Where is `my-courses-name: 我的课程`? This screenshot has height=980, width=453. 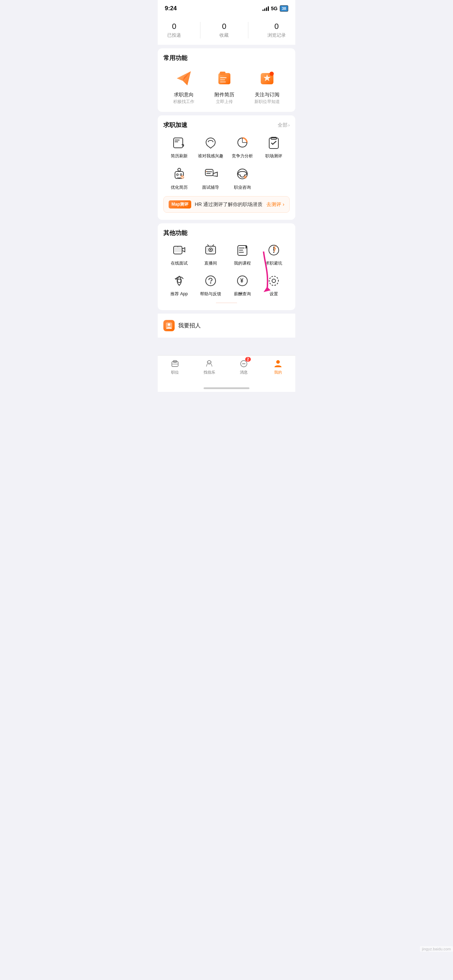 my-courses-name: 我的课程 is located at coordinates (243, 263).